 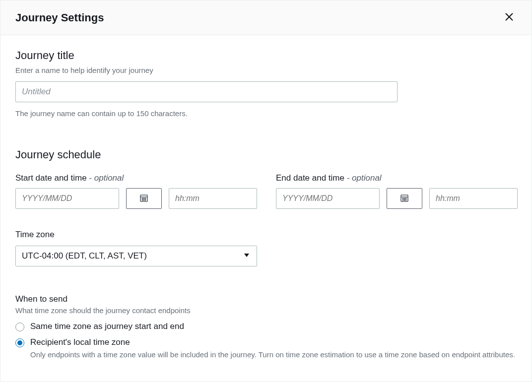 What do you see at coordinates (404, 198) in the screenshot?
I see `end-date-picker-button` at bounding box center [404, 198].